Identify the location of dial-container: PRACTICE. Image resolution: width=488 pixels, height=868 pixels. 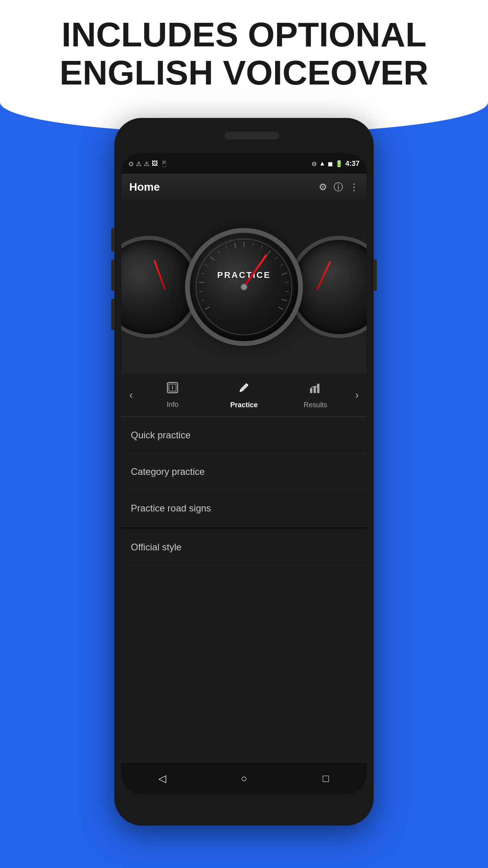
(244, 287).